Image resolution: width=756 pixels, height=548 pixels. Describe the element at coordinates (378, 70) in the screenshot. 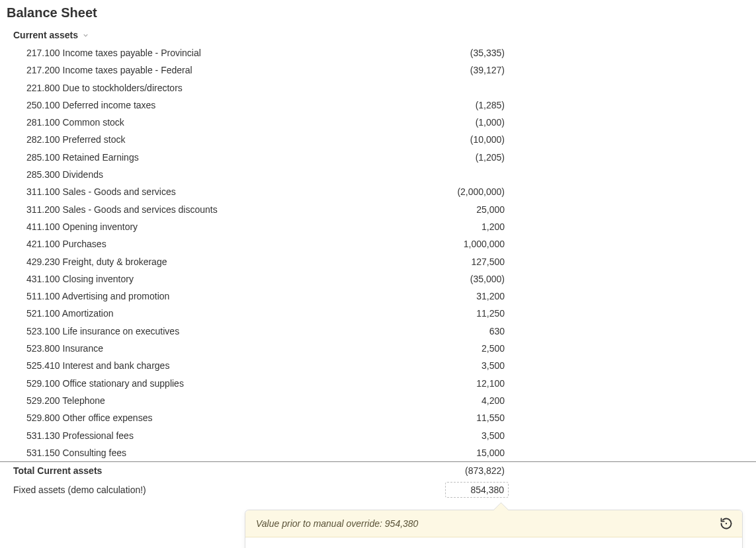

I see `table-row: 217.200 Income taxes payable - Federal(3…` at that location.